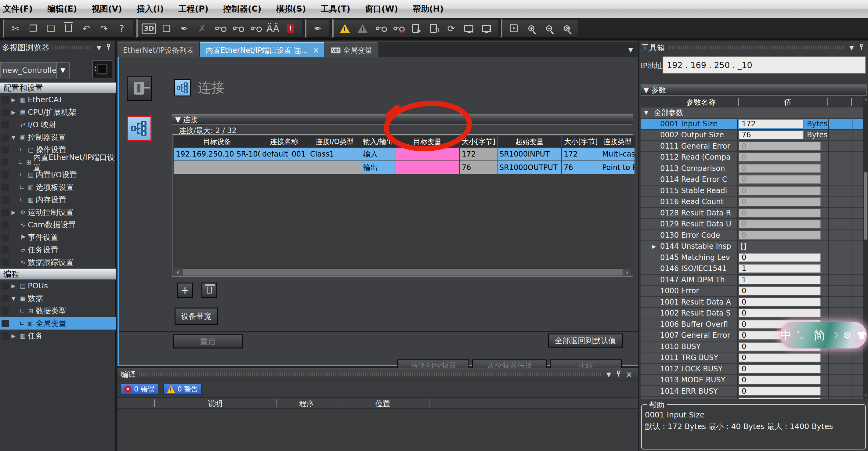  Describe the element at coordinates (378, 154) in the screenshot. I see `cell-r0-c3: 输入` at that location.